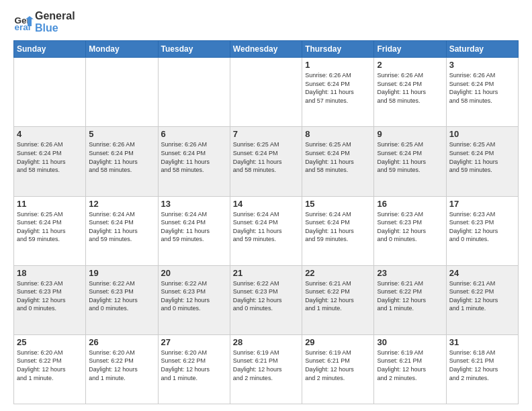  What do you see at coordinates (339, 50) in the screenshot?
I see `weekday-header-thursday: Thursday` at bounding box center [339, 50].